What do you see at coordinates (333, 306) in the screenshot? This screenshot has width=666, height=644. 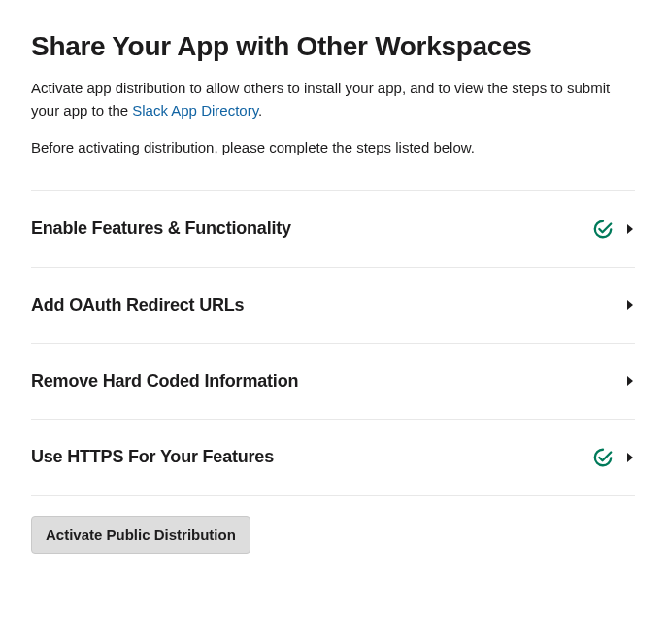 I see `step-oauth-redirect: Add OAuth Redirect URLs` at bounding box center [333, 306].